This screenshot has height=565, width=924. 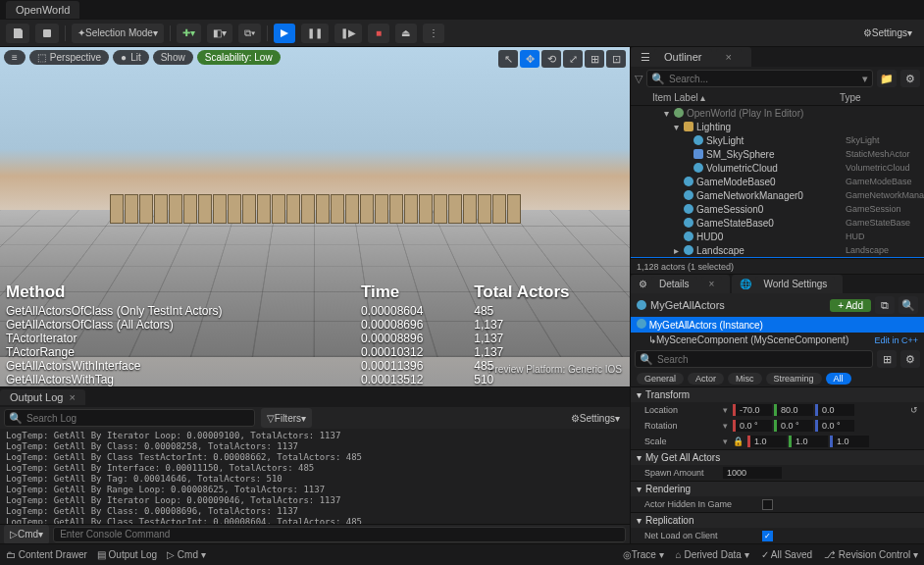 I want to click on perspective-button: ⬚ Perspective, so click(x=69, y=57).